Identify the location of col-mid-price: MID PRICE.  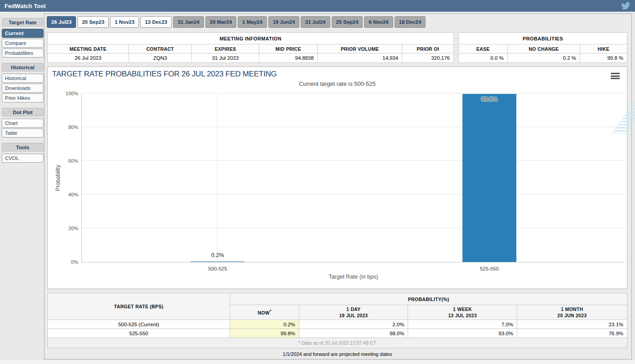
(288, 49).